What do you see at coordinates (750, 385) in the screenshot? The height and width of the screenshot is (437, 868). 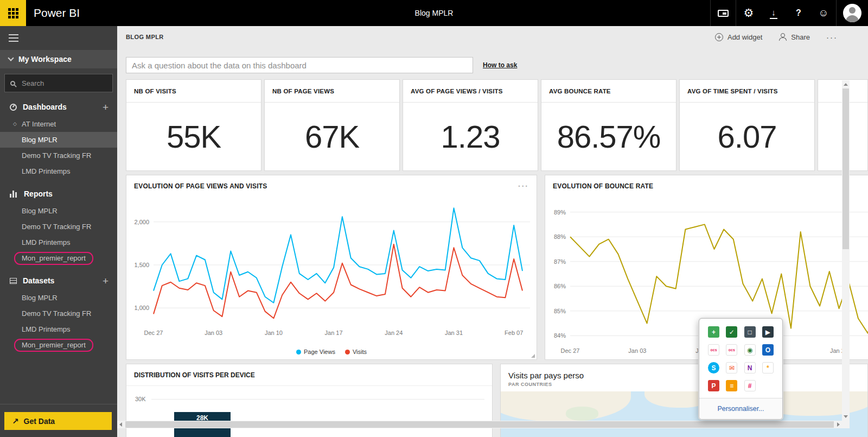 I see `popup-icon-pink-crop: #` at bounding box center [750, 385].